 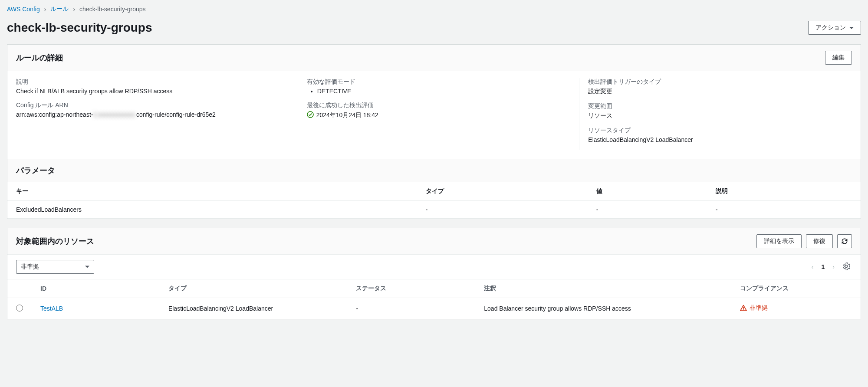 What do you see at coordinates (434, 309) in the screenshot?
I see `resource-row: TestALB ElasticLoadBalancingV2 LoadBalan…` at bounding box center [434, 309].